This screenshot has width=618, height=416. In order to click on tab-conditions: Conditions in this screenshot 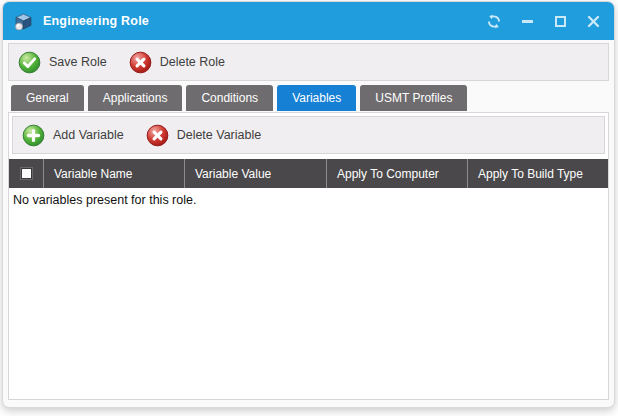, I will do `click(230, 98)`.